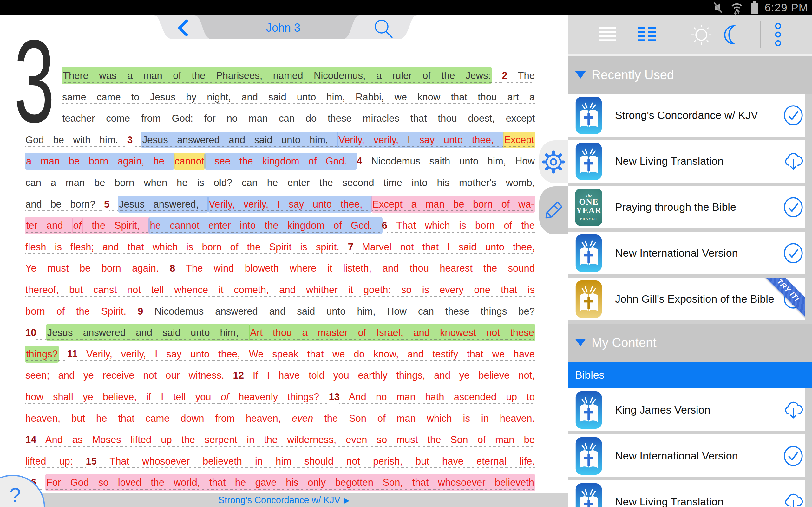  Describe the element at coordinates (673, 35) in the screenshot. I see `toolbar-divider` at that location.